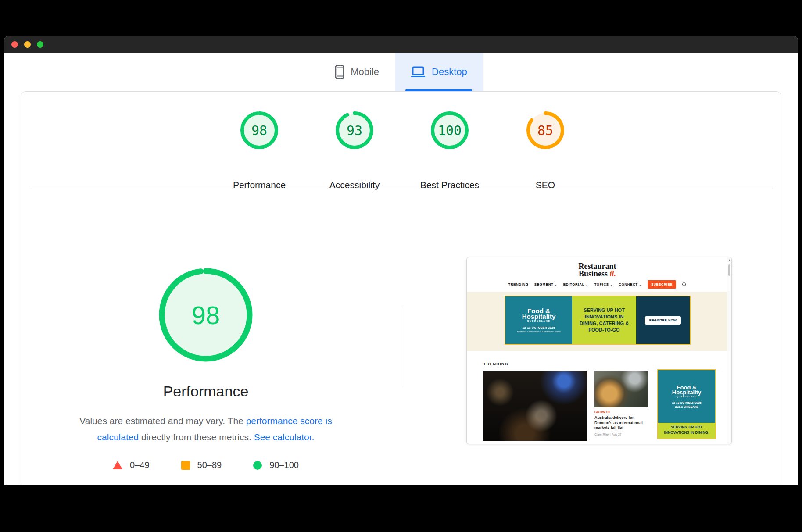 The width and height of the screenshot is (802, 532). I want to click on legend-range: 0–49, so click(140, 465).